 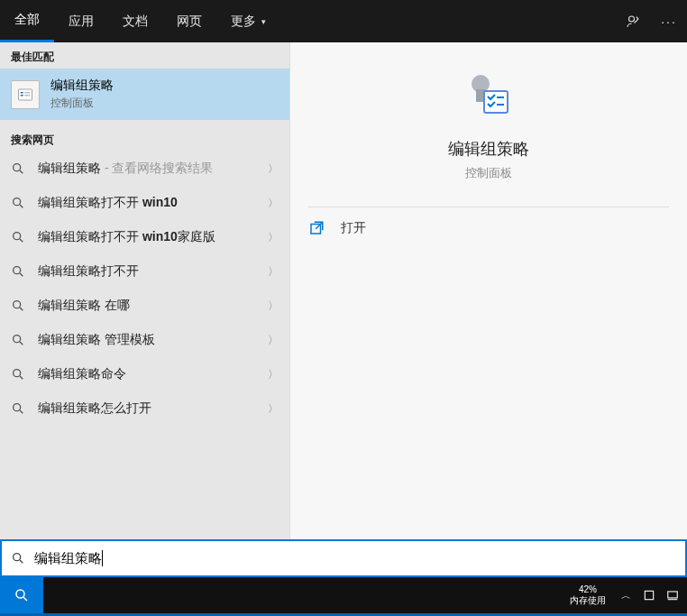 What do you see at coordinates (144, 203) in the screenshot?
I see `web-result-1: 编辑组策略打不开 win10 〉` at bounding box center [144, 203].